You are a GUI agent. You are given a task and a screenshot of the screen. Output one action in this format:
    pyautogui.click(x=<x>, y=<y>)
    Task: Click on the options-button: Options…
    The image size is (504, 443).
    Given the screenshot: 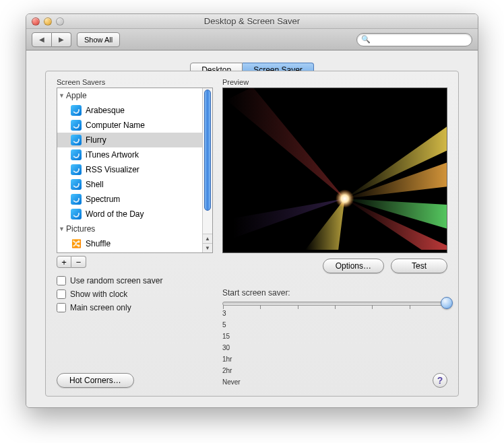 What is the action you would take?
    pyautogui.click(x=353, y=266)
    